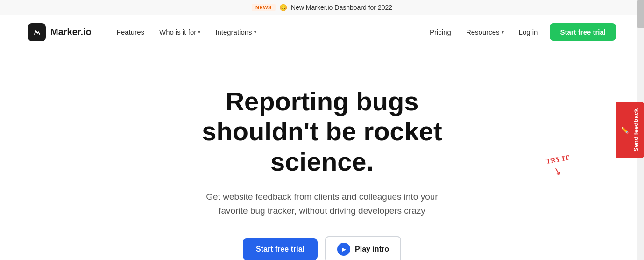  Describe the element at coordinates (37, 32) in the screenshot. I see `logo-icon` at that location.